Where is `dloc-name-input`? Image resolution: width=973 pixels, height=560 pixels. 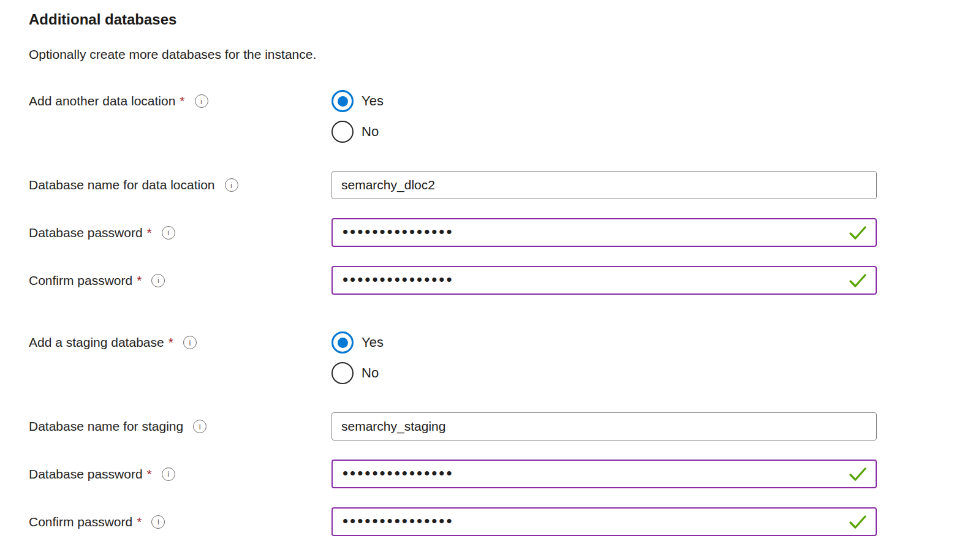 dloc-name-input is located at coordinates (604, 185).